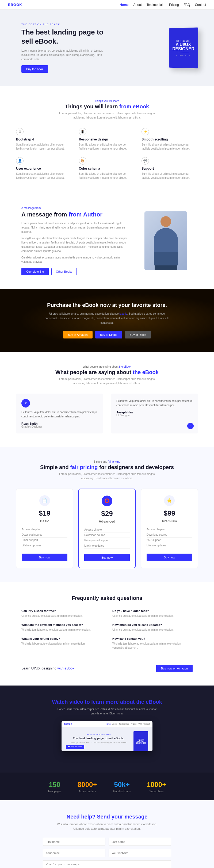 The height and width of the screenshot is (868, 214). I want to click on buy-buttons: Buy at Amazon Buy at Kindle Buy at iBook, so click(107, 335).